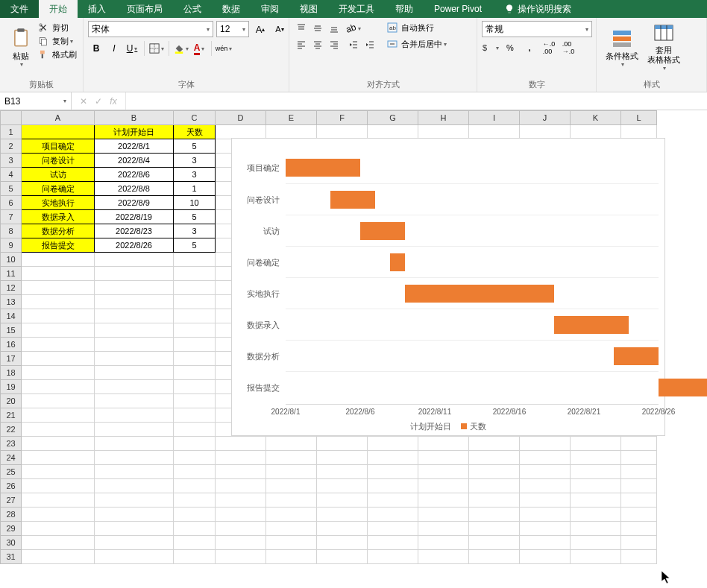 The width and height of the screenshot is (707, 588). Describe the element at coordinates (11, 444) in the screenshot. I see `row-header: 23` at that location.